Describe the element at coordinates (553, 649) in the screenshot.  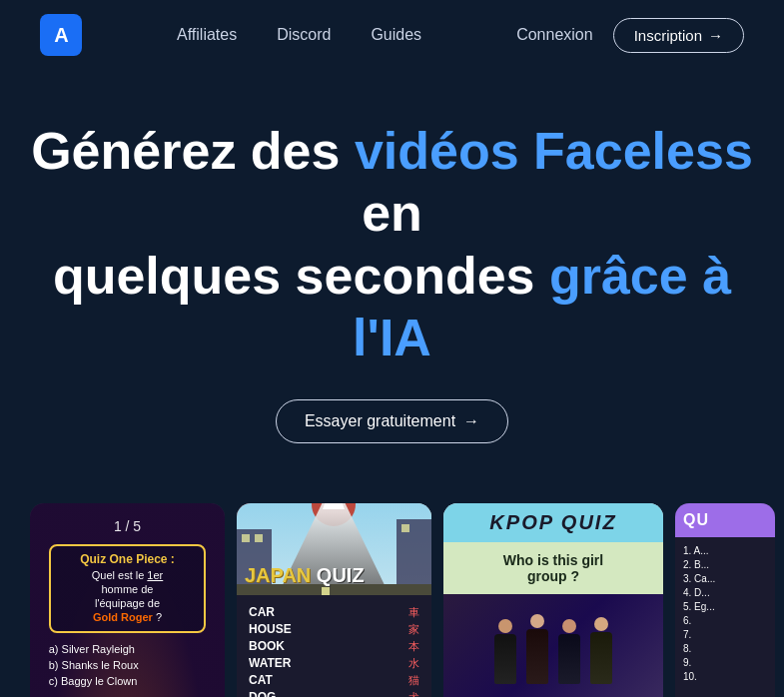
I see `kpop-silhouettes` at that location.